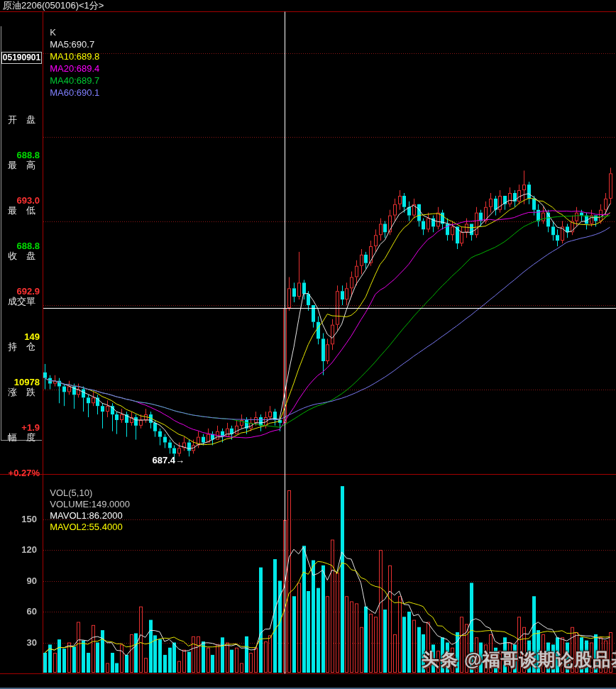 The image size is (616, 689). What do you see at coordinates (21, 256) in the screenshot?
I see `quote-label: 收 盘` at bounding box center [21, 256].